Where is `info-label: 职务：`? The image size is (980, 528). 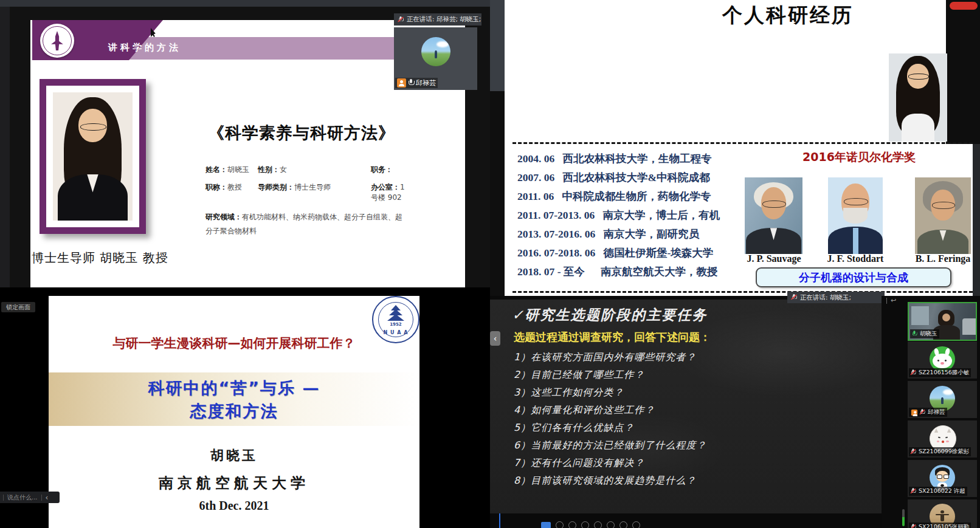
info-label: 职务： is located at coordinates (382, 170).